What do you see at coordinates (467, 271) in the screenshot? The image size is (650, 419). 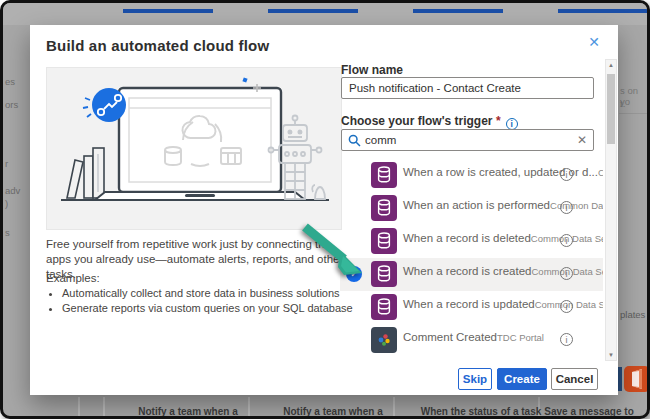 I see `trigger-title: When a record is created` at bounding box center [467, 271].